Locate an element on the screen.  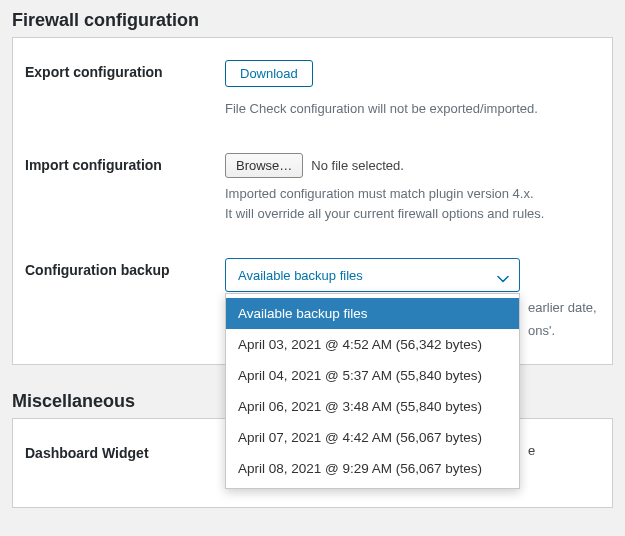
browse-button: Browse… is located at coordinates (264, 166).